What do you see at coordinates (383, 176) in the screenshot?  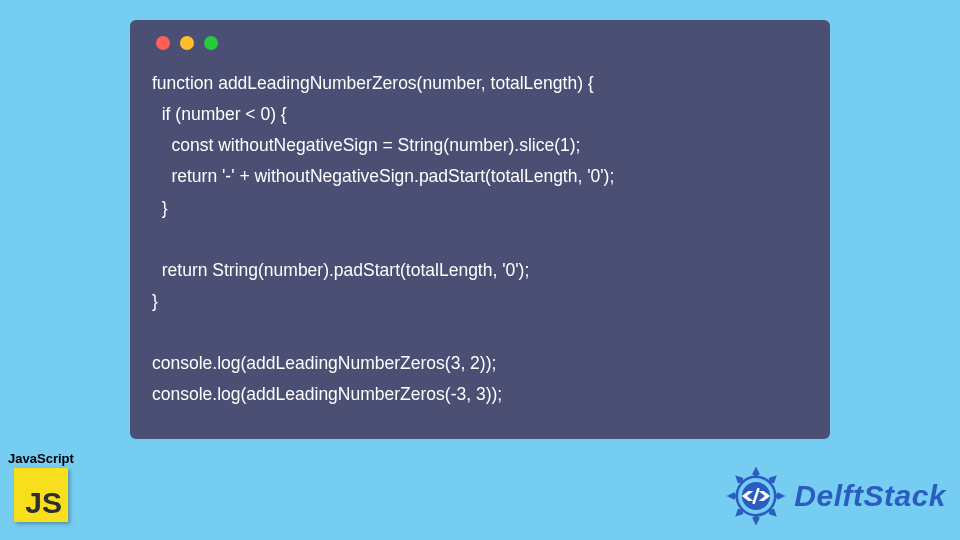 I see `code-line: return '-' + withoutNegativeSign.padStar…` at bounding box center [383, 176].